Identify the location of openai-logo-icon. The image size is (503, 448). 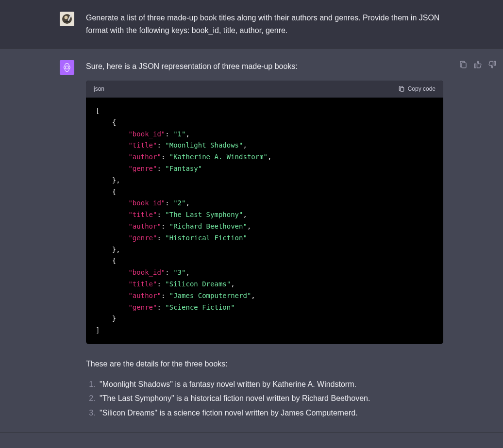
(67, 67).